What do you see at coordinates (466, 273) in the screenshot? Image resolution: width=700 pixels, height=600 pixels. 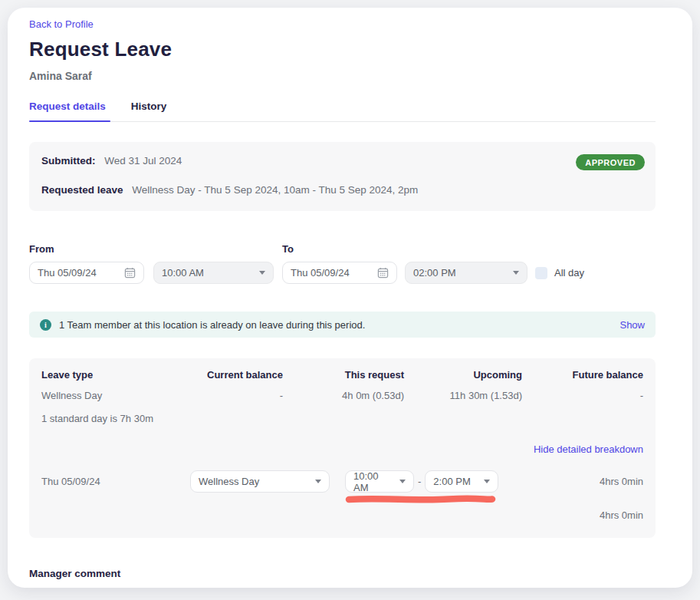 I see `to-time-select: 02:00 PM` at bounding box center [466, 273].